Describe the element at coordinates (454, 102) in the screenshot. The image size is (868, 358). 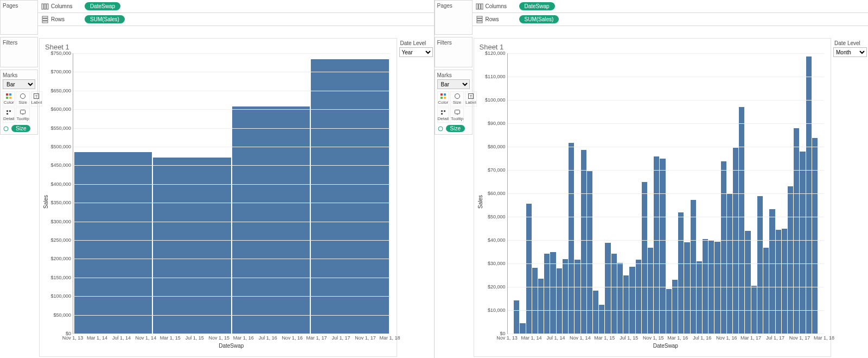
I see `marks-panel: Marks Bar Color Size TLabel Detail Toolt…` at that location.